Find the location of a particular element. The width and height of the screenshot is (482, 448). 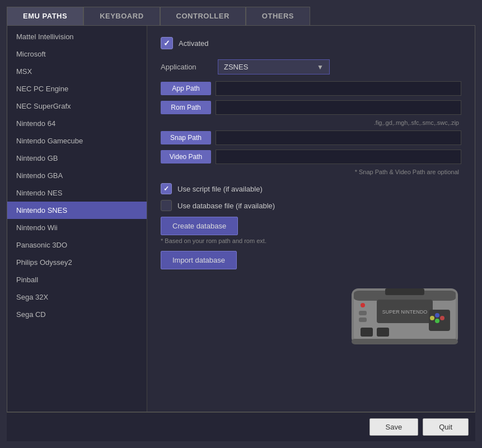

rom-path-button: Rom Path is located at coordinates (186, 108).